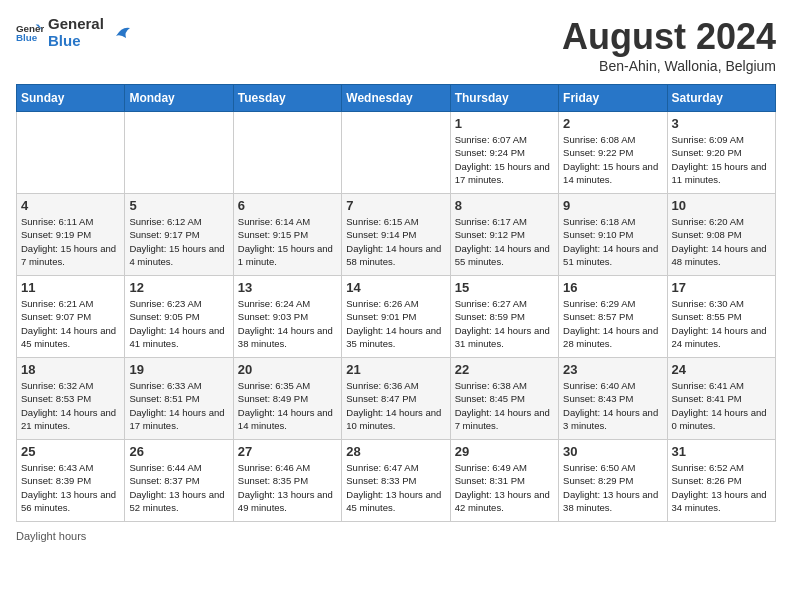 The height and width of the screenshot is (612, 792). I want to click on calendar-week-row: 18Sunrise: 6:32 AM Sunset: 8:53 PM Dayli…, so click(396, 399).